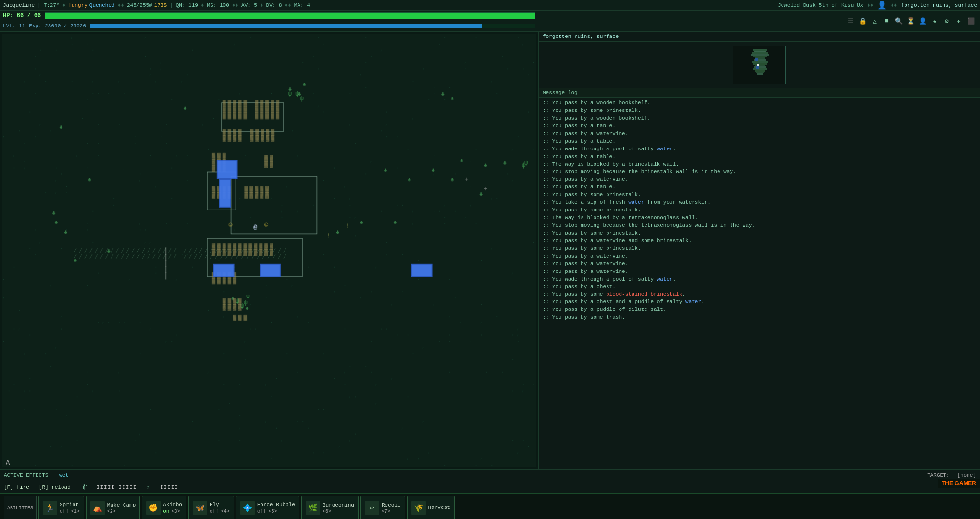 The height and width of the screenshot is (519, 980). What do you see at coordinates (64, 475) in the screenshot?
I see `wet-status: wet` at bounding box center [64, 475].